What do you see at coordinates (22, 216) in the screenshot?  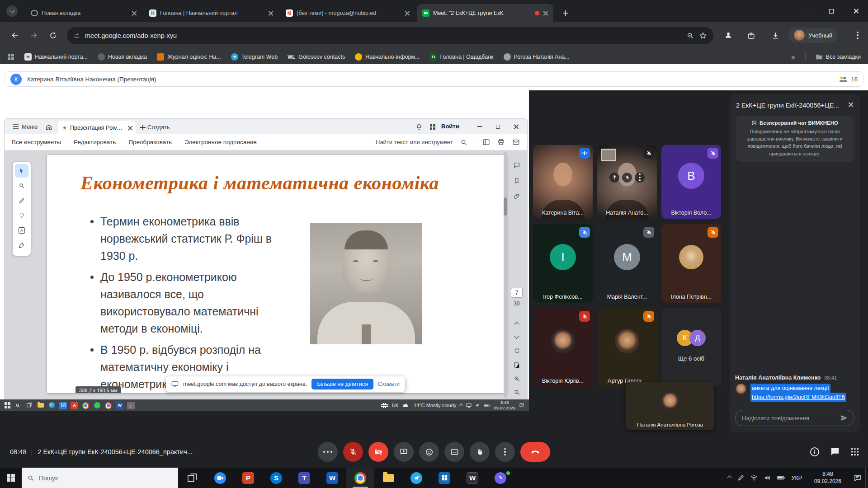 I see `lasso-tool-icon` at bounding box center [22, 216].